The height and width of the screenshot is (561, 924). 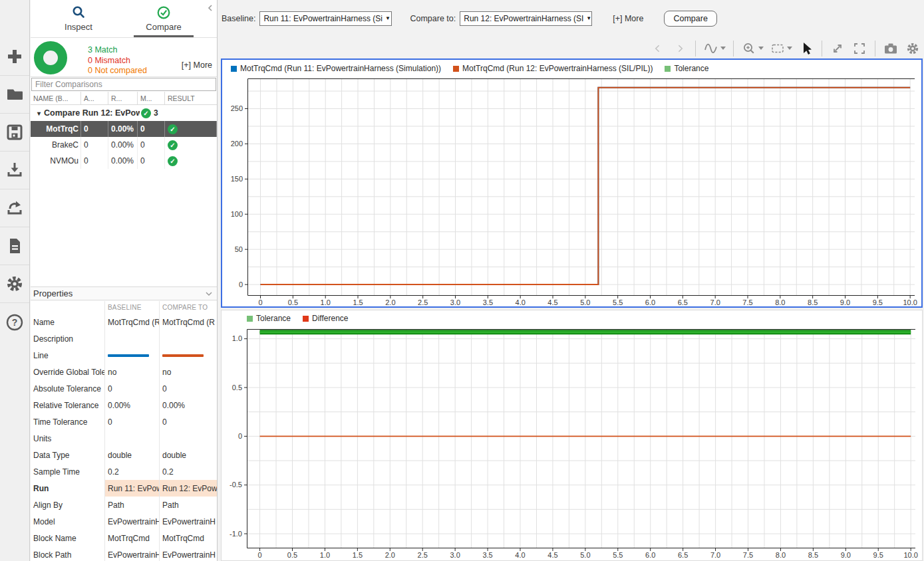 I want to click on nav-forward-button, so click(x=680, y=49).